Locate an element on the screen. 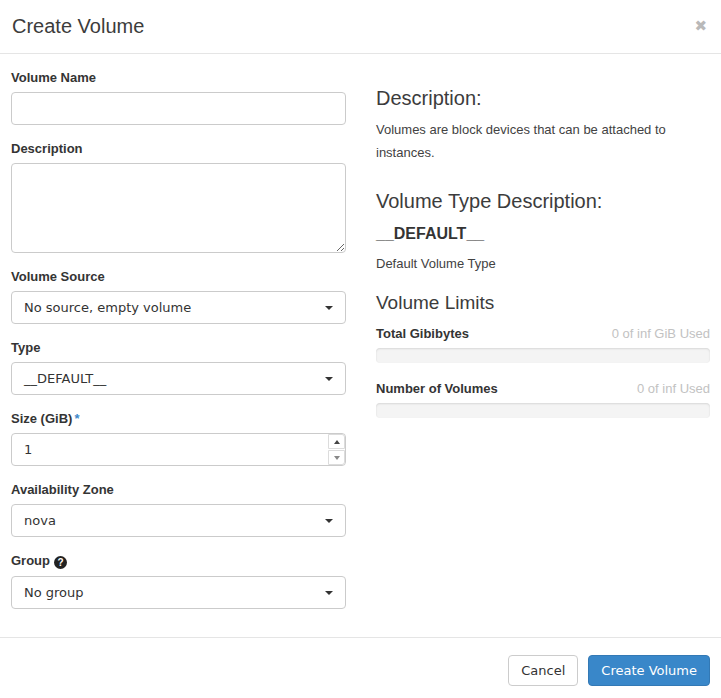 The width and height of the screenshot is (721, 698). description-label: Description is located at coordinates (178, 148).